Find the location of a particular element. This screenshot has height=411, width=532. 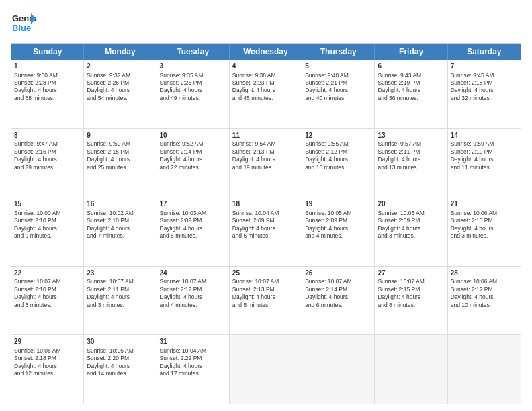

day-number: 5 is located at coordinates (339, 66).